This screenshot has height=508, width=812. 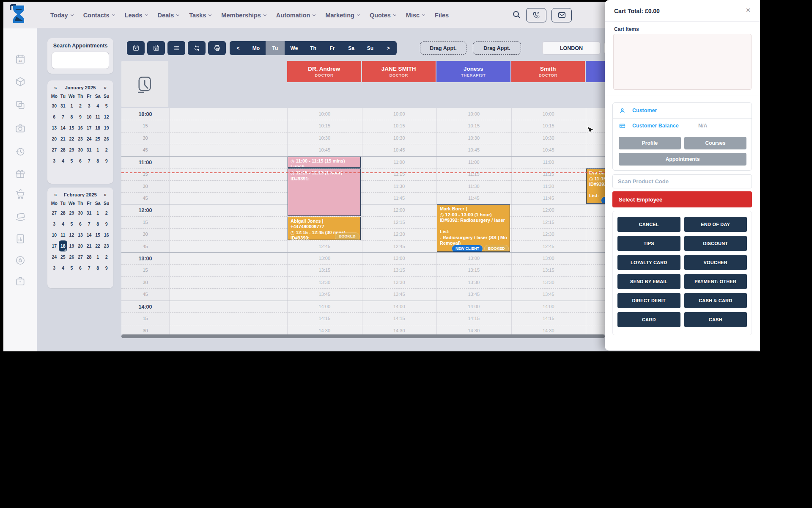 I want to click on calendar-day: 10, so click(x=89, y=117).